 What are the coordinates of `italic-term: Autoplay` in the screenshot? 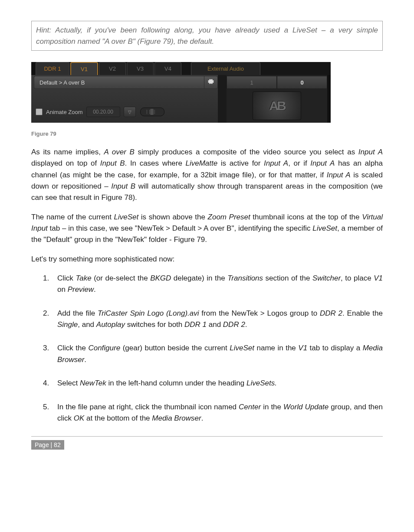 It's located at (111, 324).